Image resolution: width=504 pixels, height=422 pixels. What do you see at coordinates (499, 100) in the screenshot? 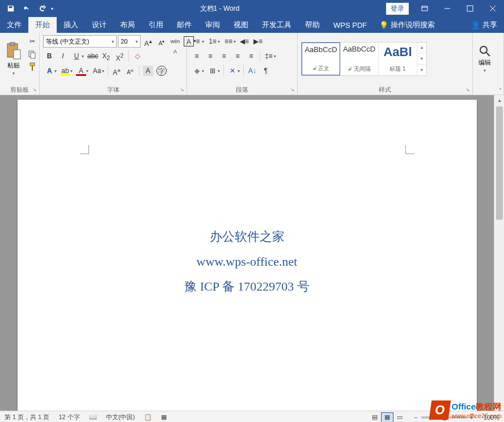
I see `scroll-up-button: ▴` at bounding box center [499, 100].